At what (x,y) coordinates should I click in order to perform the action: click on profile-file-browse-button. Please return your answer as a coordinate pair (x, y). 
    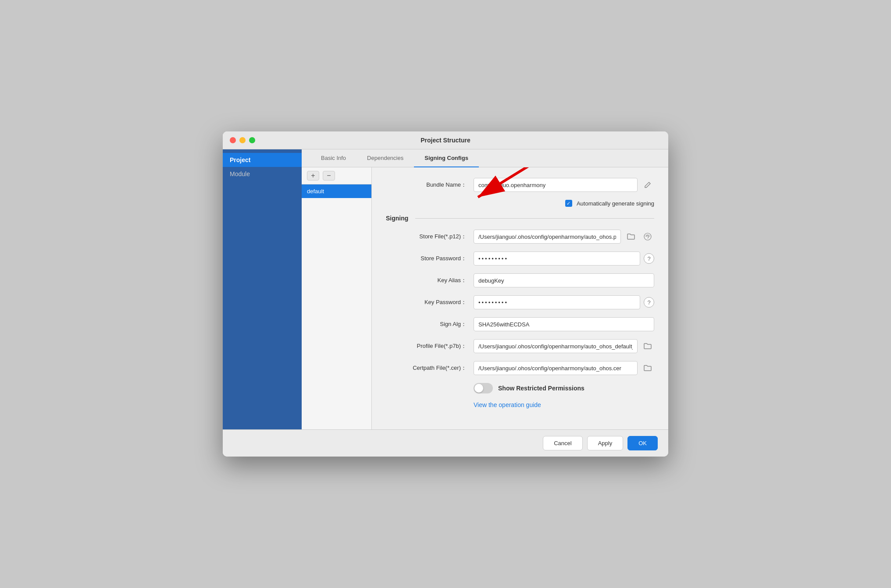
    Looking at the image, I should click on (648, 346).